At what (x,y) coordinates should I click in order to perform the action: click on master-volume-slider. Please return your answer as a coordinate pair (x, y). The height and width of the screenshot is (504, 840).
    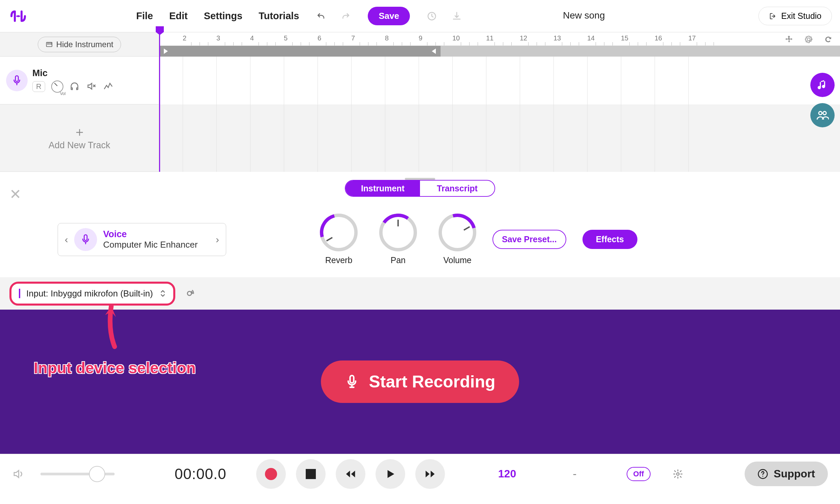
    Looking at the image, I should click on (77, 474).